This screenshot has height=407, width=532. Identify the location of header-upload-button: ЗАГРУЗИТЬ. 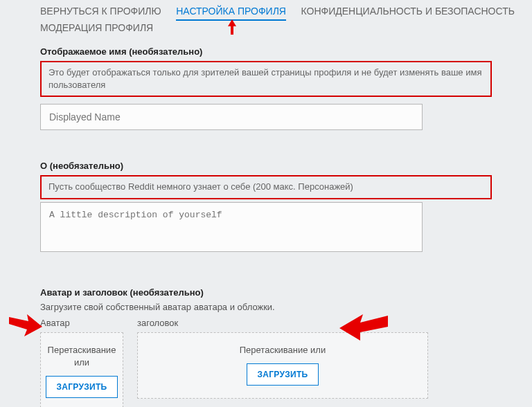
(283, 374).